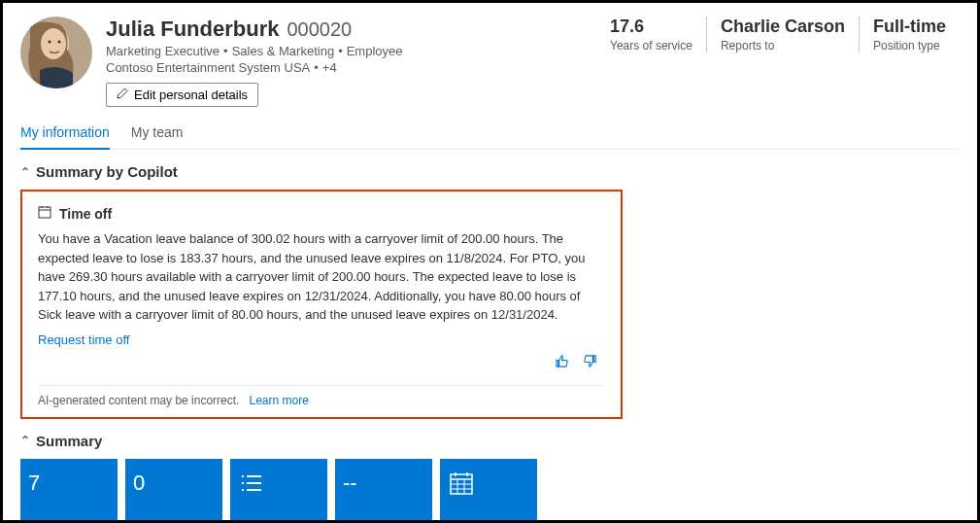  I want to click on tile: --Open jobs, so click(384, 492).